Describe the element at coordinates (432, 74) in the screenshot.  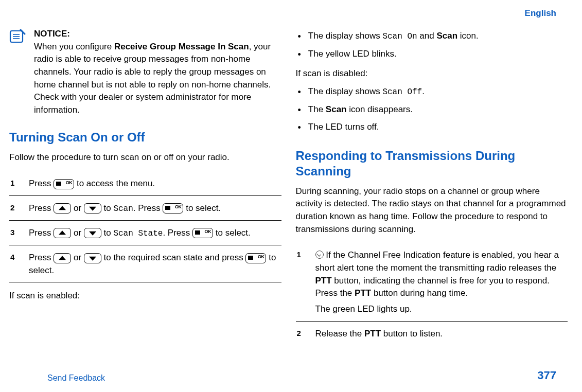
I see `scan-disabled-label: If scan is disabled:` at that location.